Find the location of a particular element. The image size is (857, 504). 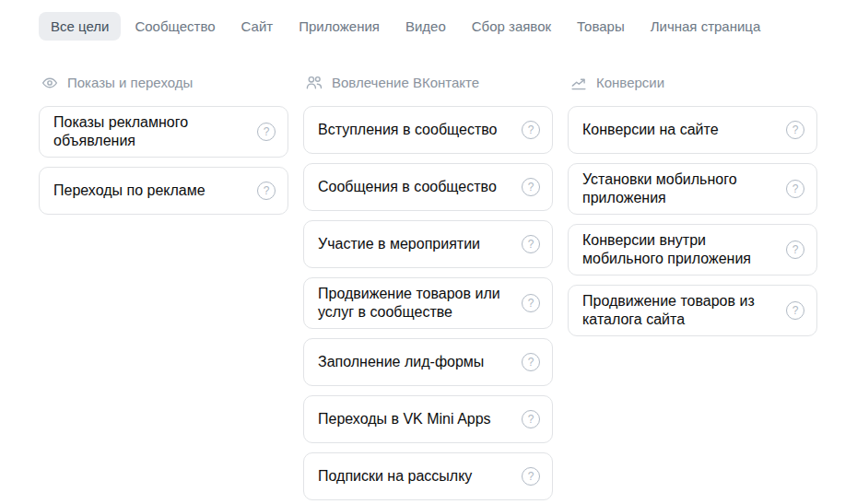

goal-card-label: Сообщения в сообщество is located at coordinates (407, 187).